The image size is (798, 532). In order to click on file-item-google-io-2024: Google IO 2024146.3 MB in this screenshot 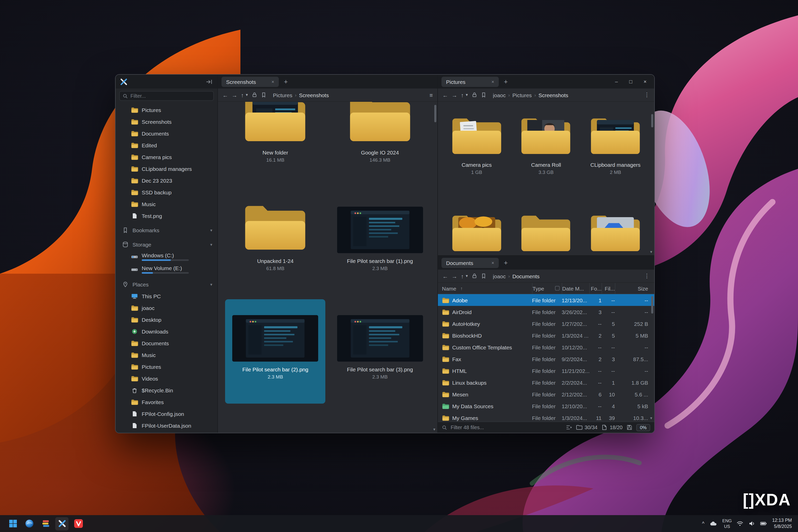, I will do `click(380, 144)`.